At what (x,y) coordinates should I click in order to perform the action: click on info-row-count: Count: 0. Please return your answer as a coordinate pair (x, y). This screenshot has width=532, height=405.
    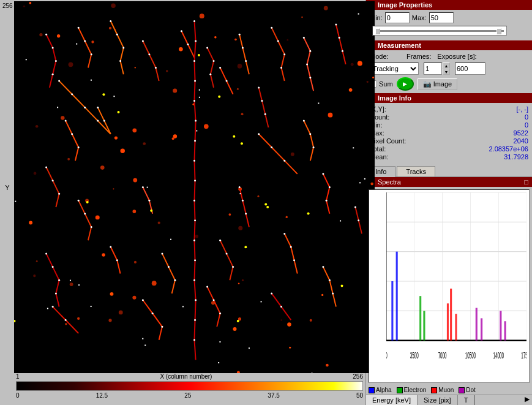
    Looking at the image, I should click on (449, 117).